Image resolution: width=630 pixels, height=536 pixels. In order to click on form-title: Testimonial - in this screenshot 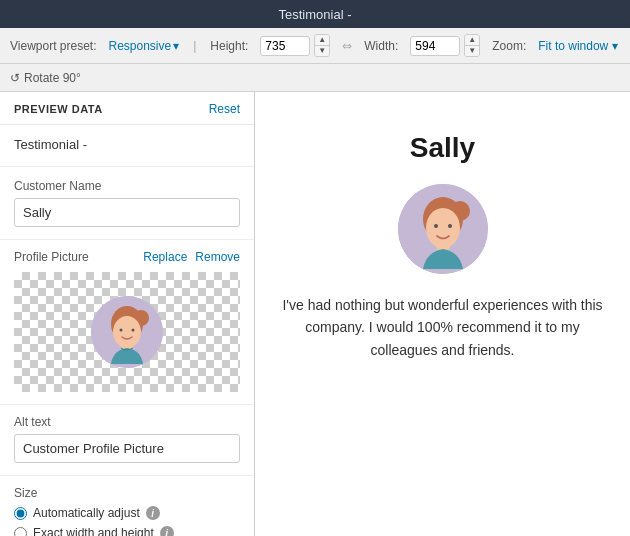, I will do `click(127, 144)`.